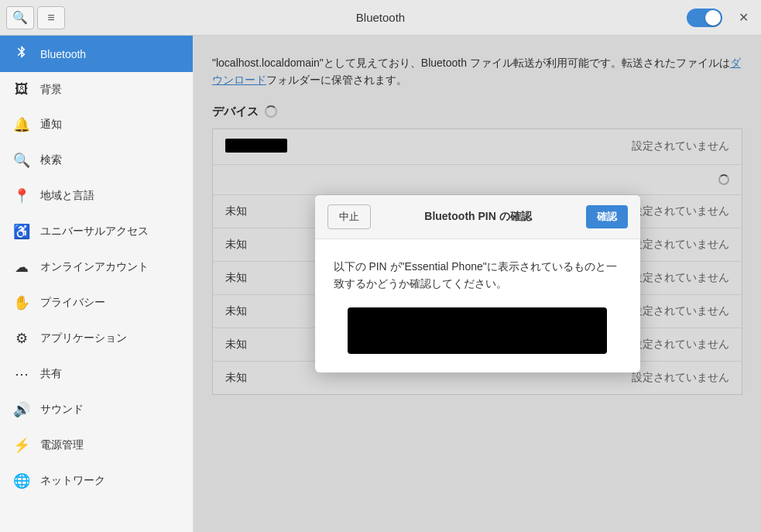 The height and width of the screenshot is (532, 761). Describe the element at coordinates (478, 284) in the screenshot. I see `pin-dialog: 中止 Bluetooth PIN の確認 確認 以下の PIN が"Essent…` at that location.